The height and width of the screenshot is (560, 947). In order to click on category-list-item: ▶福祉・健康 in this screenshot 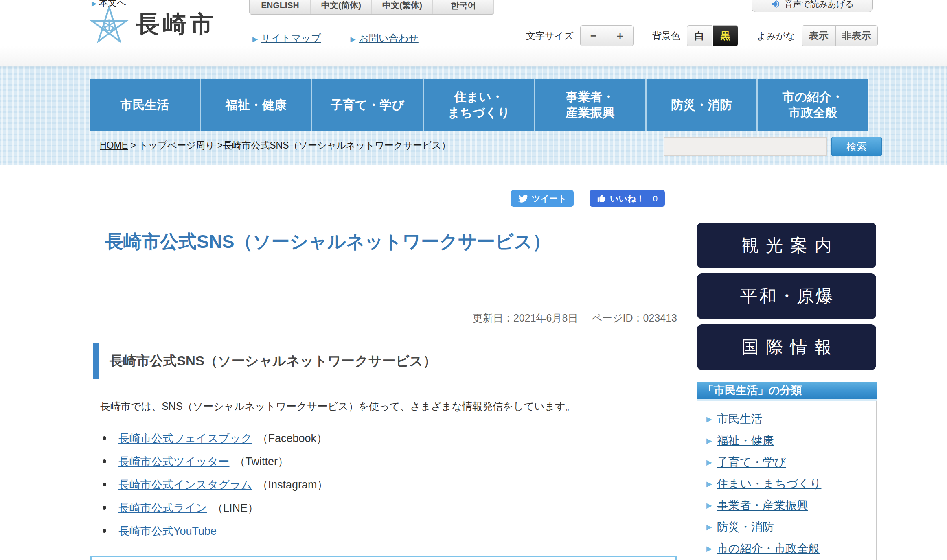, I will do `click(791, 441)`.